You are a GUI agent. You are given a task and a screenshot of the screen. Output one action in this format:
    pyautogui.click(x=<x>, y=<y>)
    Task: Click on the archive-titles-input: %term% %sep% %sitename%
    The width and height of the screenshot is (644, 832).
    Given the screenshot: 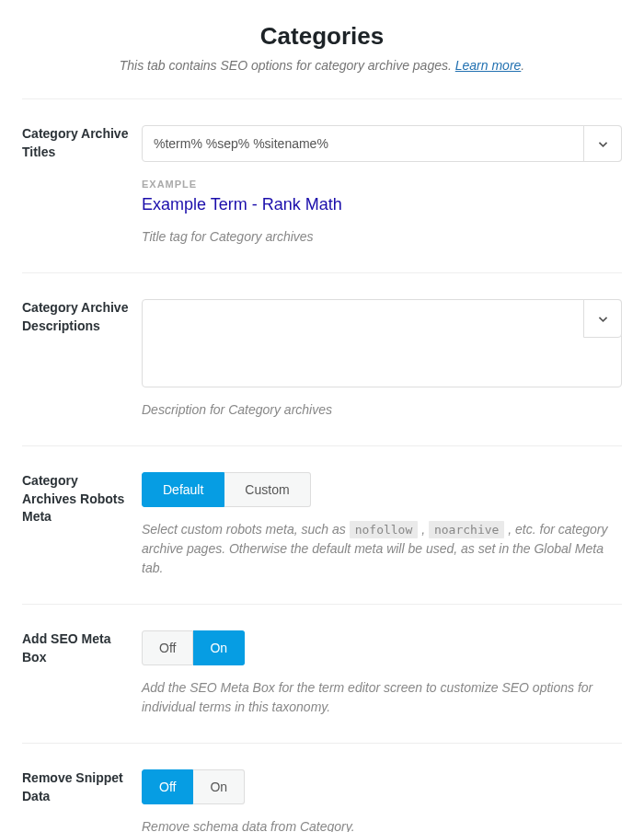 What is the action you would take?
    pyautogui.click(x=382, y=144)
    